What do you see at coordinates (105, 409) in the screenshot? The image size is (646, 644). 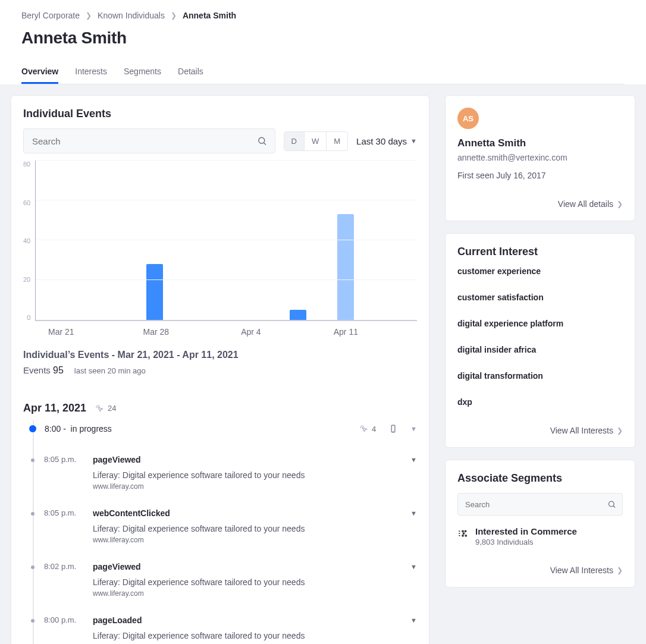 I see `timeline-day-count: 24` at bounding box center [105, 409].